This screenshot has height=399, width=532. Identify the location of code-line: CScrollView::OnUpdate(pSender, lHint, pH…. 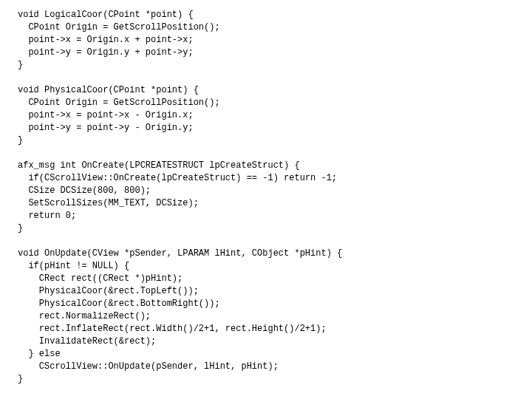
(266, 366).